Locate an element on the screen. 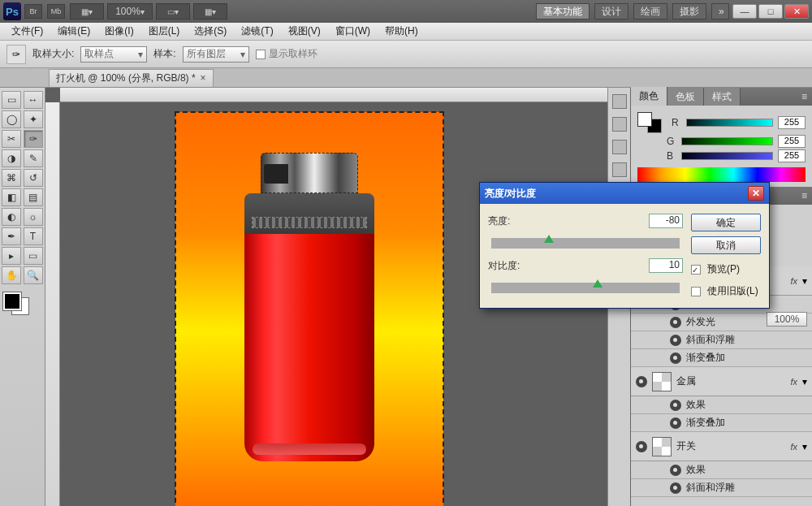 Image resolution: width=812 pixels, height=506 pixels. dialog-titlebar: 亮度/对比度 ✕ is located at coordinates (624, 193).